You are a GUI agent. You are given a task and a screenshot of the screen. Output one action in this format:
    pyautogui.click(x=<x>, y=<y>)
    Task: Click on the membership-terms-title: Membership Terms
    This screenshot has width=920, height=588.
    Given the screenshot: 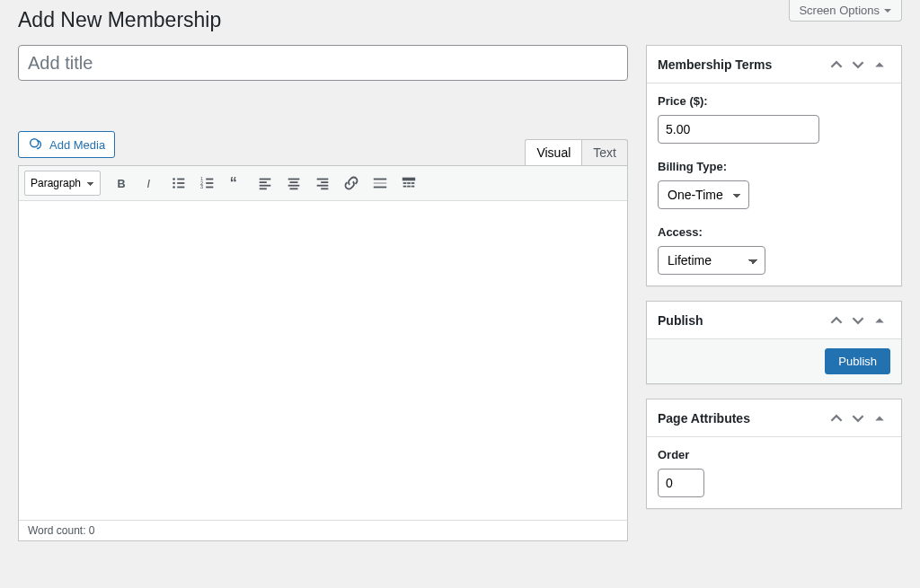 What is the action you would take?
    pyautogui.click(x=715, y=65)
    